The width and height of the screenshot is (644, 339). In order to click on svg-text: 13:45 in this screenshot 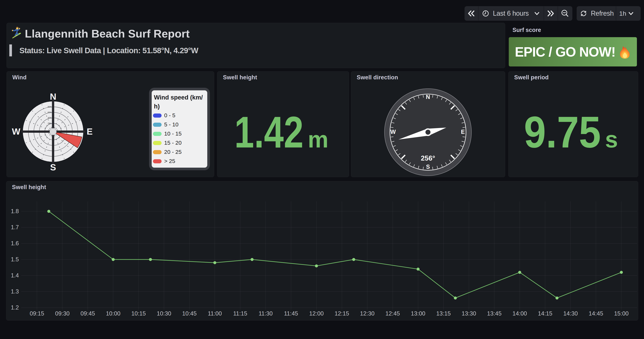, I will do `click(494, 313)`.